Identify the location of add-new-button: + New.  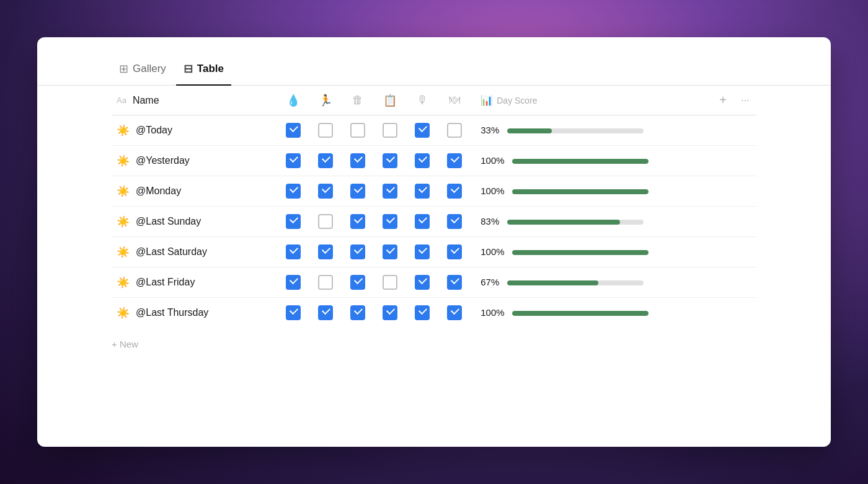
(434, 339).